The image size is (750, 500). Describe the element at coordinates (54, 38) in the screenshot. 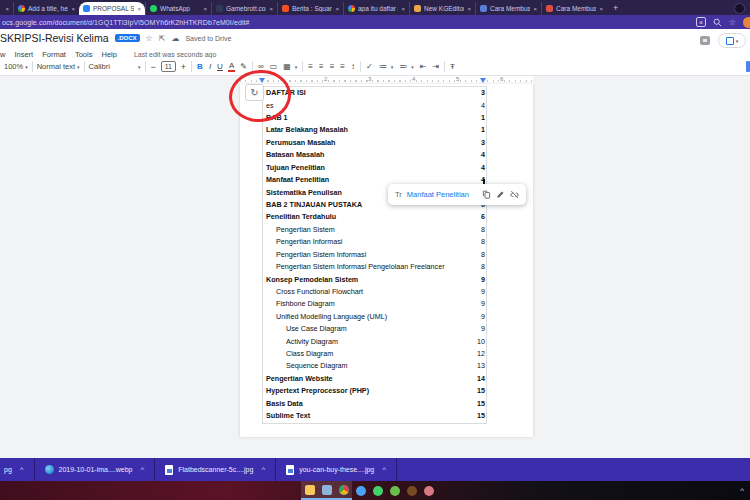

I see `document-title: SKRIPSI-Revisi Kelima` at that location.